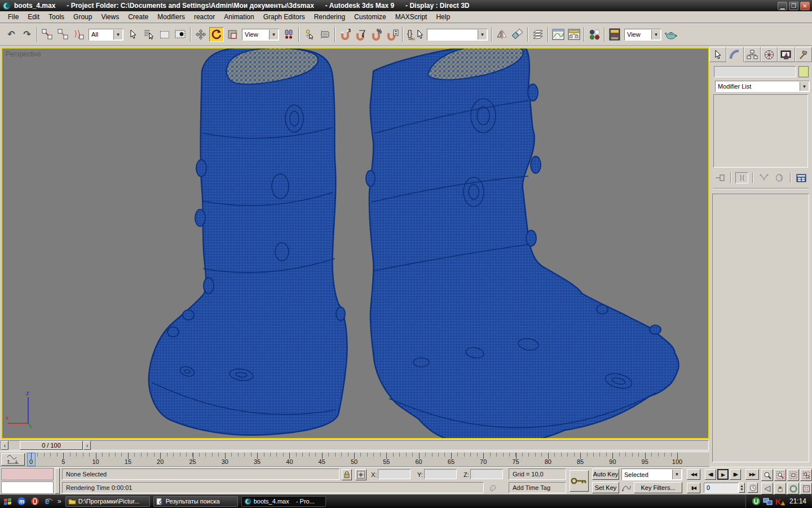 The image size is (812, 508). Describe the element at coordinates (804, 54) in the screenshot. I see `tab-utilities` at that location.